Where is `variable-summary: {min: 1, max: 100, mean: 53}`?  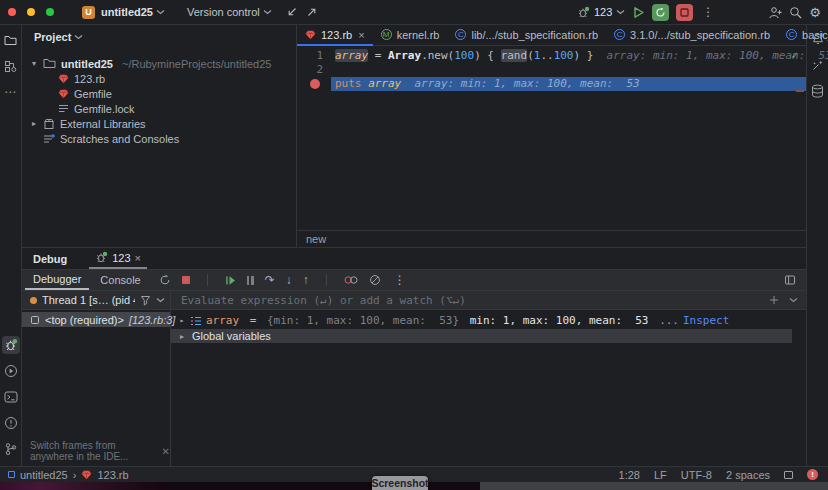
variable-summary: {min: 1, max: 100, mean: 53} is located at coordinates (363, 320).